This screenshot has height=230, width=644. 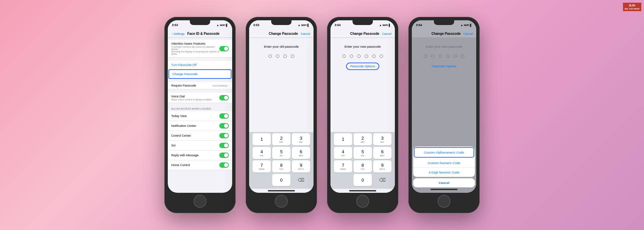 What do you see at coordinates (363, 115) in the screenshot?
I see `phone-3: 3:54 ▲WiFi▌ Change Passcode Cancel Enter…` at bounding box center [363, 115].